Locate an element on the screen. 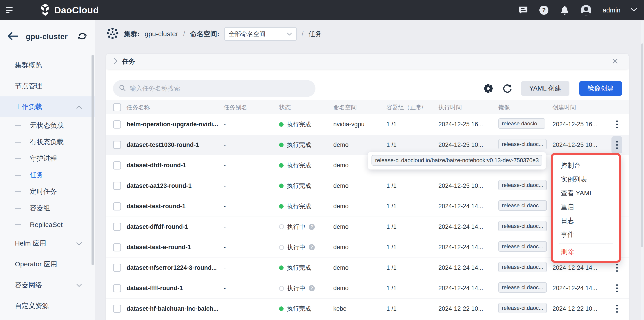  context-menu-item-4: 日志 is located at coordinates (586, 221).